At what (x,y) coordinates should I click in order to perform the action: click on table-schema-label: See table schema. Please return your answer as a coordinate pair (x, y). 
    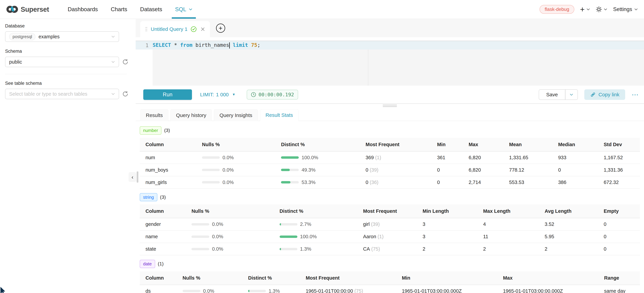
    Looking at the image, I should click on (70, 84).